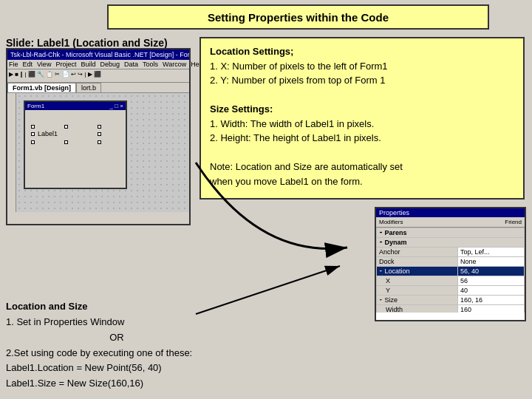 The image size is (532, 399). Describe the element at coordinates (417, 253) in the screenshot. I see `anchor-label: Anchor` at that location.